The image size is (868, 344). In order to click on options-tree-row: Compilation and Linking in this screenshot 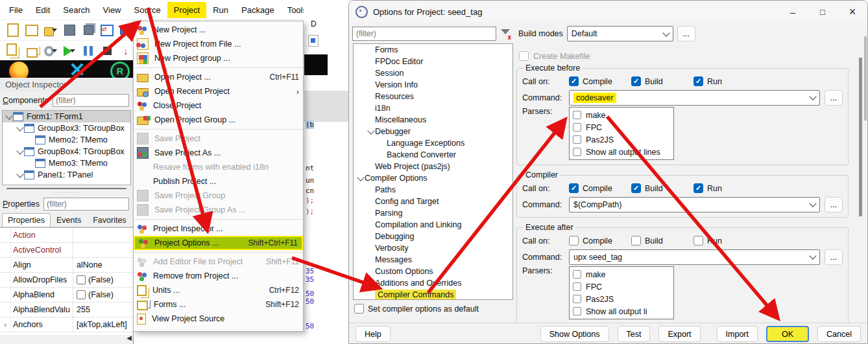, I will do `click(433, 225)`.